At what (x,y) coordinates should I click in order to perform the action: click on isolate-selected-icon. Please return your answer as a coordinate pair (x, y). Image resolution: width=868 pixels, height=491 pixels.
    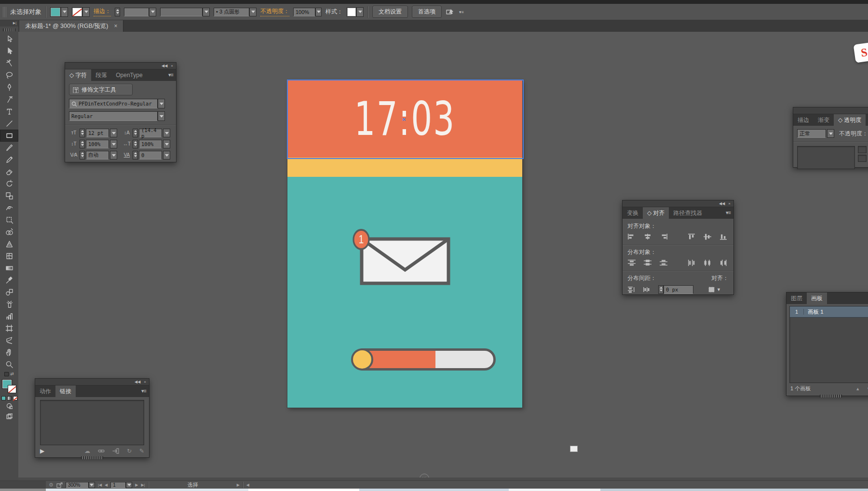
    Looking at the image, I should click on (450, 12).